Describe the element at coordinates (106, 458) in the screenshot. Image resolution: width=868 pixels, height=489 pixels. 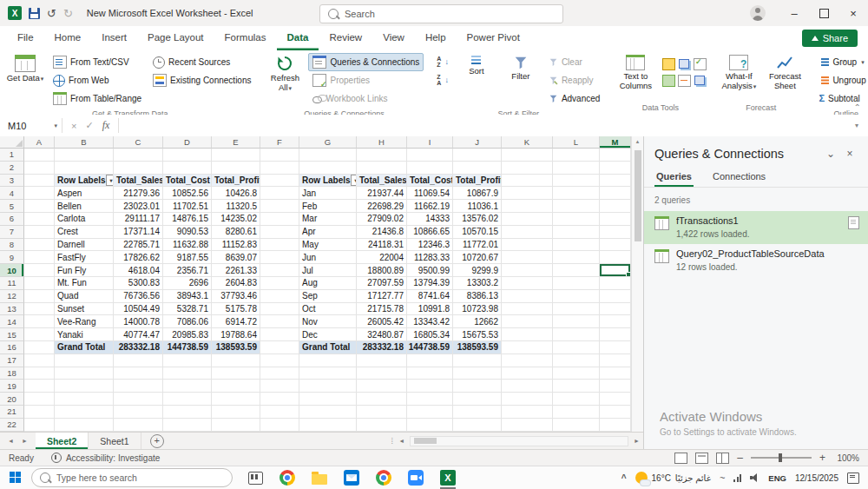
I see `accessibility-status: Accessibility: Investigate` at that location.